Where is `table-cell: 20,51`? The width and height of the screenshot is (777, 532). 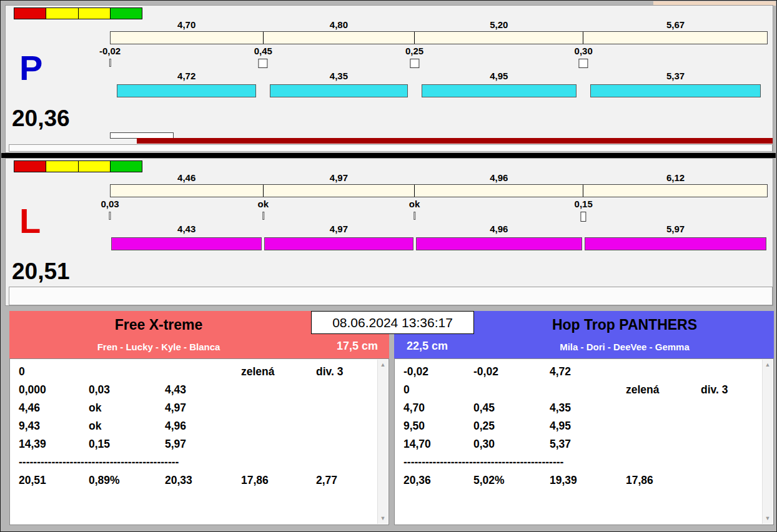
table-cell: 20,51 is located at coordinates (54, 481).